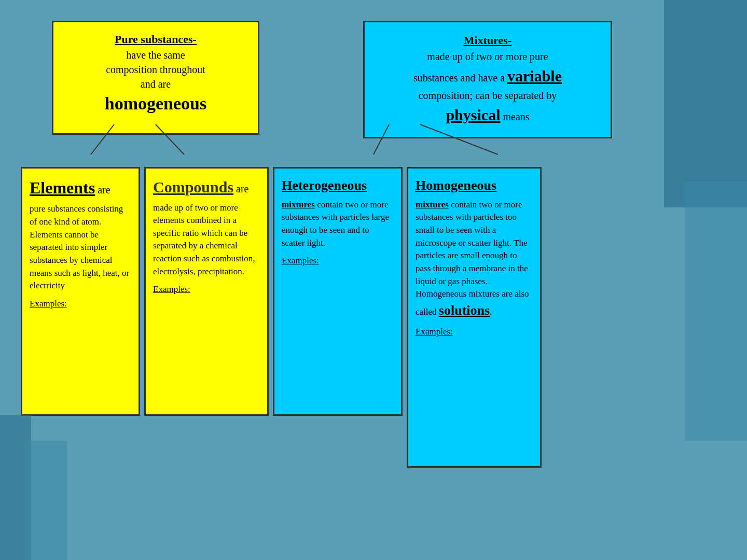  Describe the element at coordinates (474, 332) in the screenshot. I see `homogeneous-mix-examples: Examples:` at that location.